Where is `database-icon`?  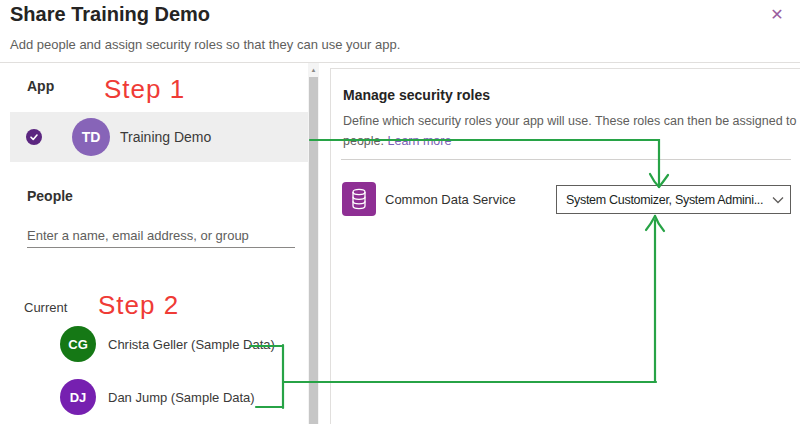 database-icon is located at coordinates (359, 199).